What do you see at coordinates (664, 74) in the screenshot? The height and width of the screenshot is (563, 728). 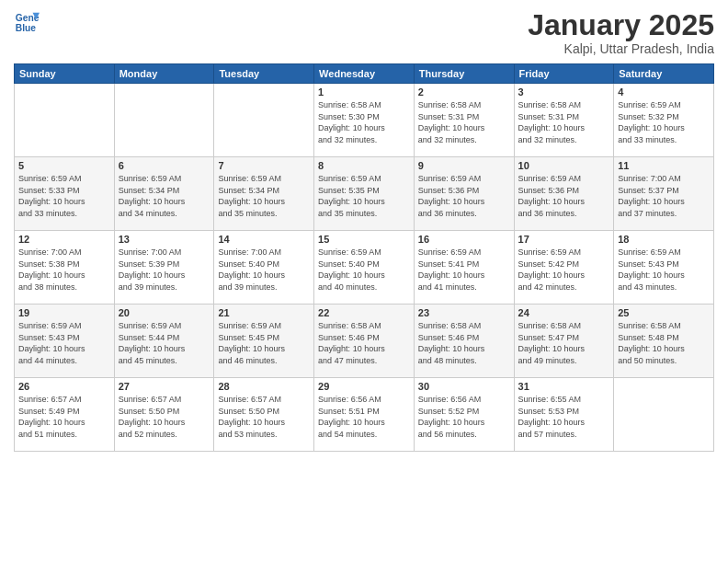 I see `day-header-saturday: Saturday` at bounding box center [664, 74].